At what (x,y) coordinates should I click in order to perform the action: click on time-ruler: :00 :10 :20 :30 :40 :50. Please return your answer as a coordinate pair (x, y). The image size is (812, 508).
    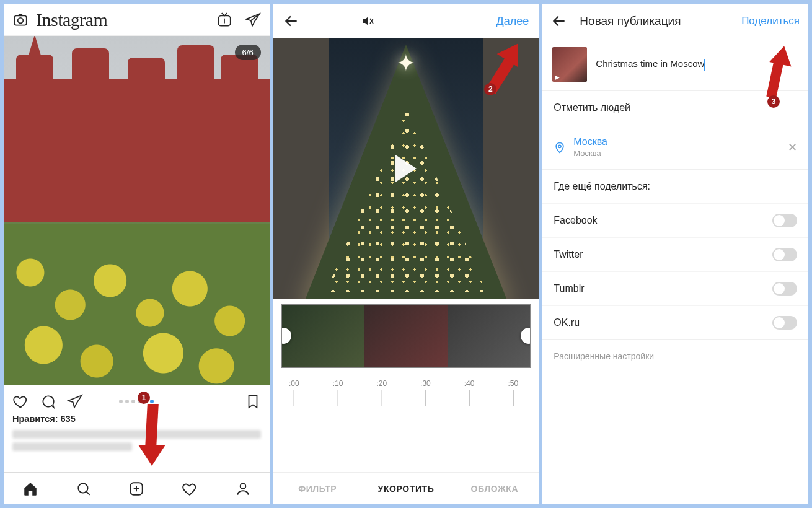
    Looking at the image, I should click on (407, 398).